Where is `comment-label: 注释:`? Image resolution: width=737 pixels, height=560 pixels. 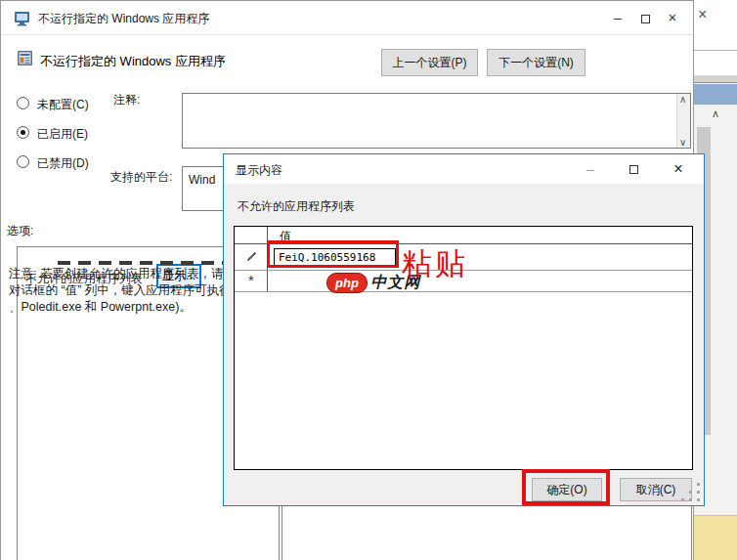
comment-label: 注释: is located at coordinates (127, 100).